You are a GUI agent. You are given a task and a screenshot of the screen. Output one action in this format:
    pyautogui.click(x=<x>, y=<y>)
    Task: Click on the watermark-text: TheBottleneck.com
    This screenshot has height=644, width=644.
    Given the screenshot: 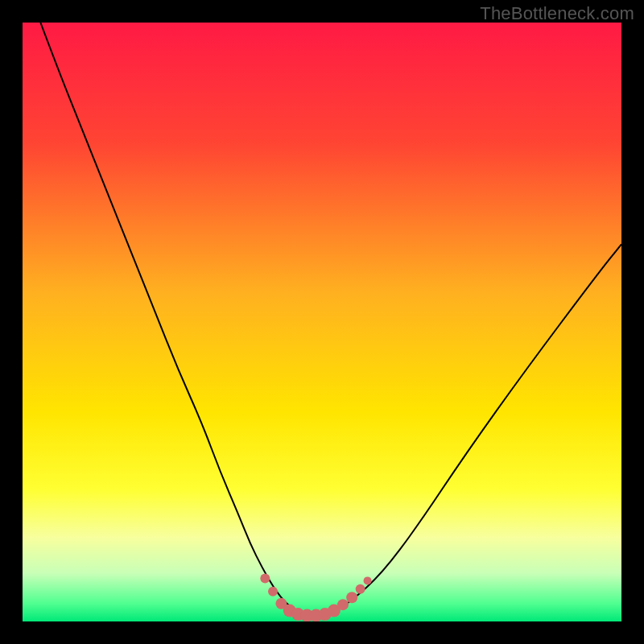 What is the action you would take?
    pyautogui.click(x=557, y=14)
    